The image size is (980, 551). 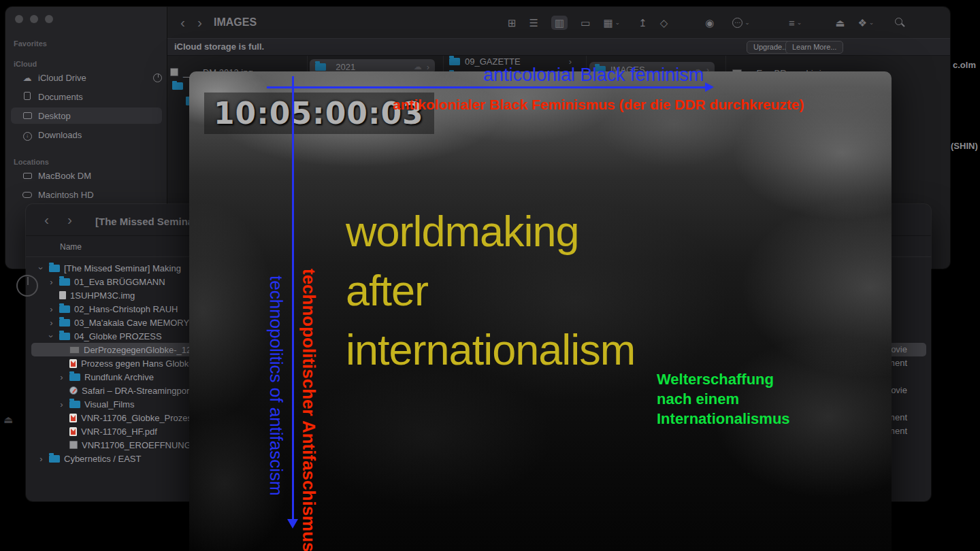 I want to click on safari-icon, so click(x=74, y=390).